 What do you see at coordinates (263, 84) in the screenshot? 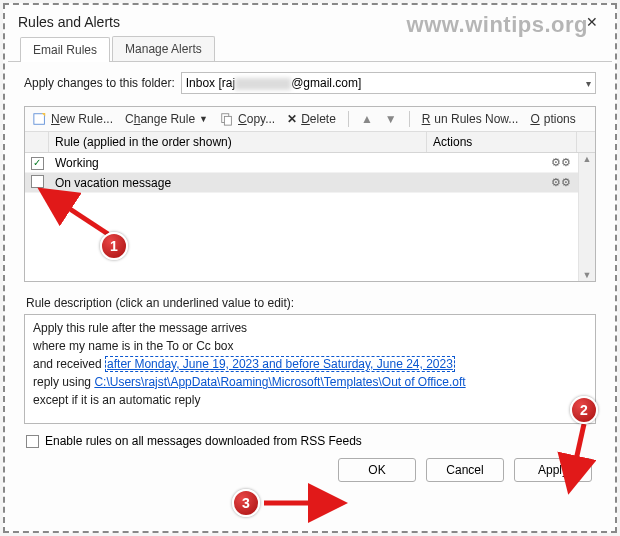
I see `redacted-text: xxxxxx` at bounding box center [263, 84].